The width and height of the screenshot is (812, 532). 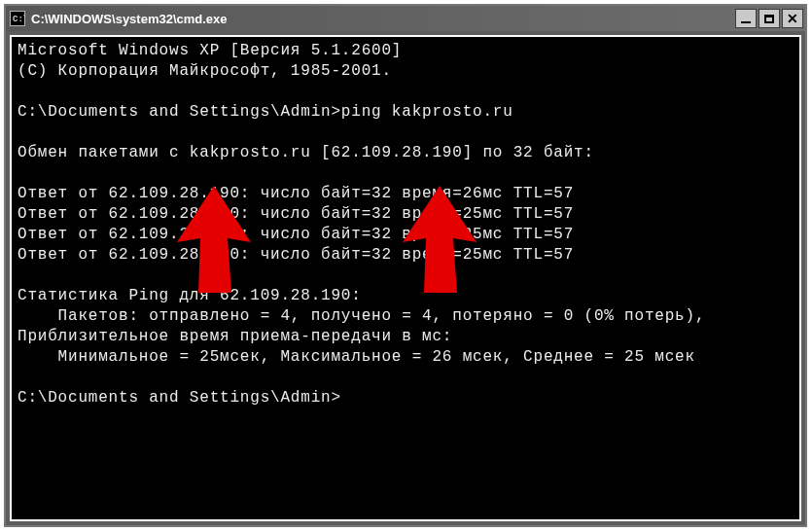 What do you see at coordinates (406, 399) in the screenshot?
I see `terminal-line: C:\Documents and Settings\Admin>` at bounding box center [406, 399].